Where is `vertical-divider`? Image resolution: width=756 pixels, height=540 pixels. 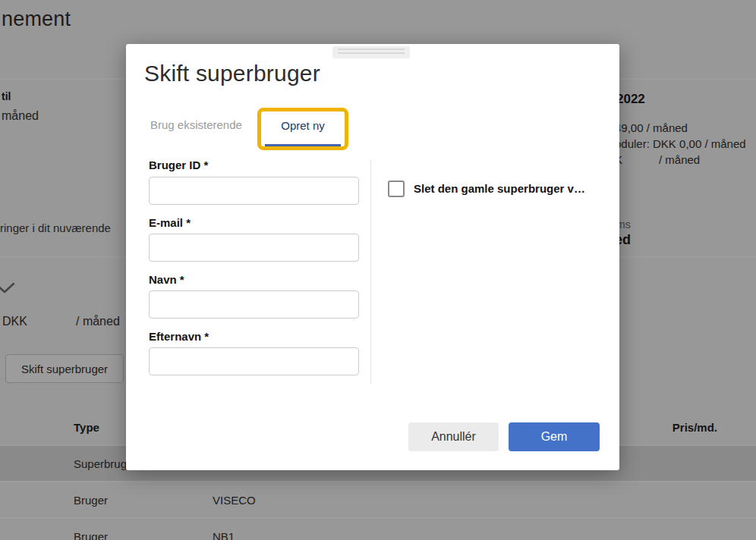 vertical-divider is located at coordinates (370, 272).